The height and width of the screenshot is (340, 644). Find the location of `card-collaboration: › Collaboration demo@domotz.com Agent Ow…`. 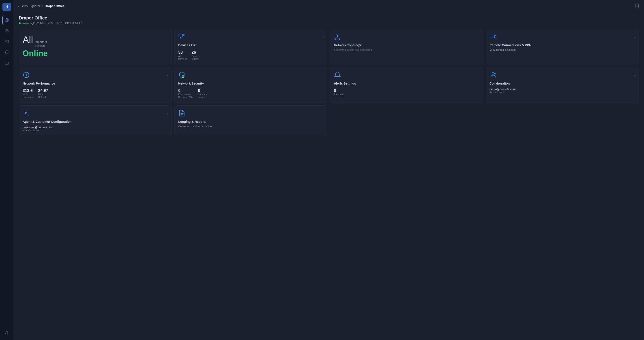

card-collaboration: › Collaboration demo@domotz.com Agent Ow… is located at coordinates (562, 85).